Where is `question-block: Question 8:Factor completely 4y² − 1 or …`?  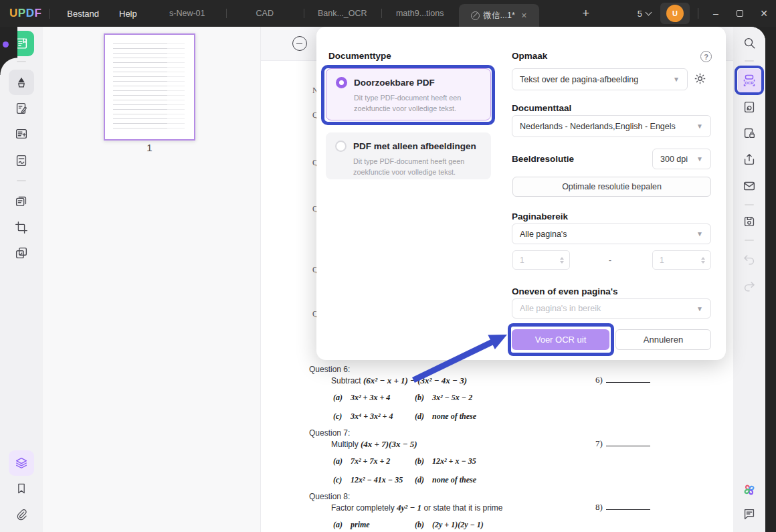
question-block: Question 8:Factor completely 4y² − 1 or … is located at coordinates (515, 511).